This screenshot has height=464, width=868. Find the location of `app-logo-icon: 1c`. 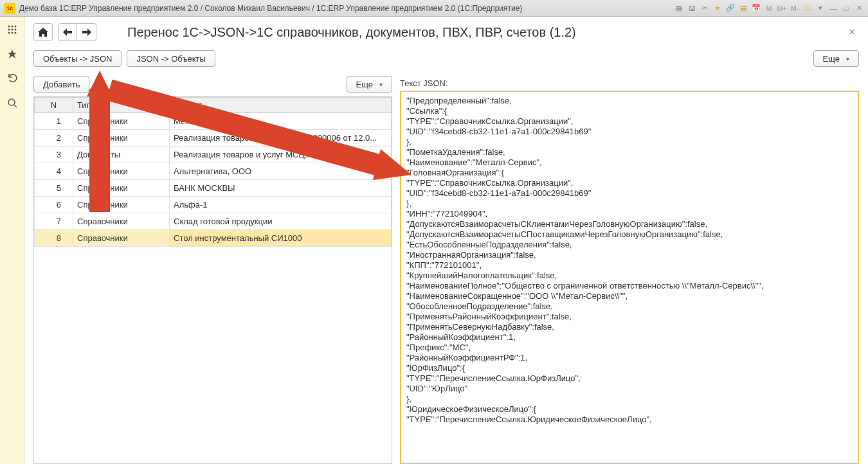

app-logo-icon: 1c is located at coordinates (10, 8).